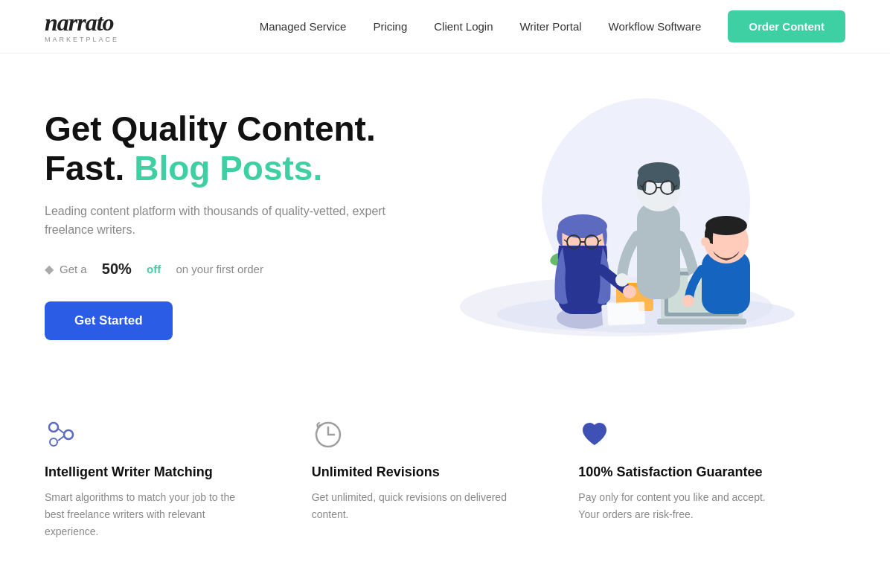  I want to click on hero-subtext: Leading content platform with thousands …, so click(216, 220).